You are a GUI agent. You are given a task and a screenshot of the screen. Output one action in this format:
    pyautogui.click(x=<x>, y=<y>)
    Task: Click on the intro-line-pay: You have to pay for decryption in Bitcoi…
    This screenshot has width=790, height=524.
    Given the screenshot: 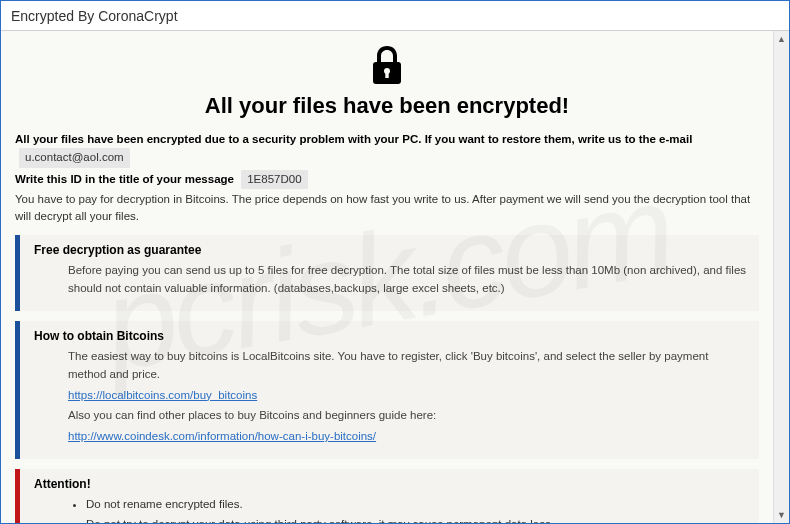 What is the action you would take?
    pyautogui.click(x=387, y=208)
    